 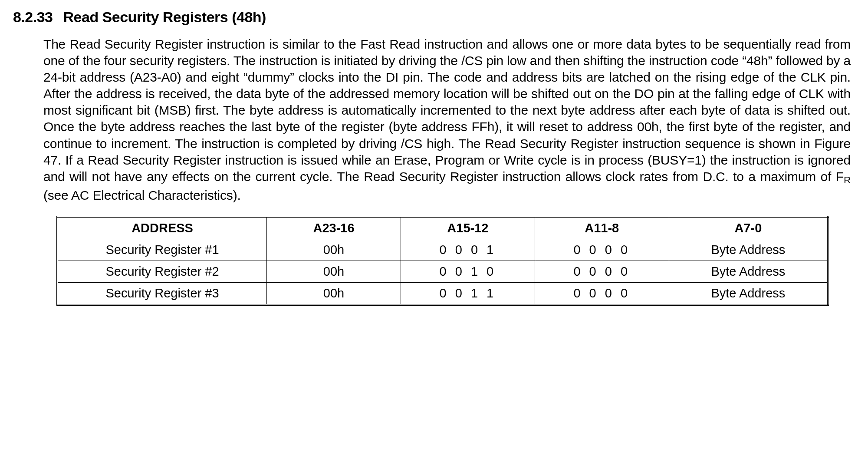 What do you see at coordinates (162, 272) in the screenshot?
I see `cell-address: Security Register #2` at bounding box center [162, 272].